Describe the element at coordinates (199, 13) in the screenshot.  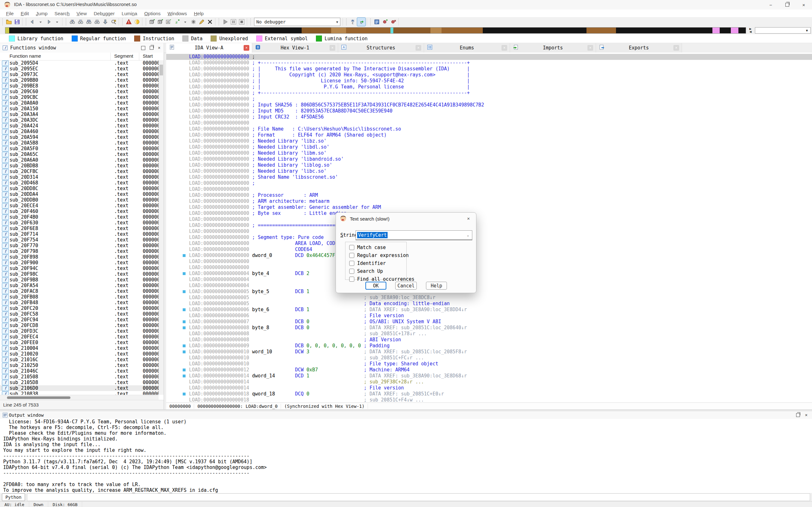
I see `menu-help: Help` at that location.